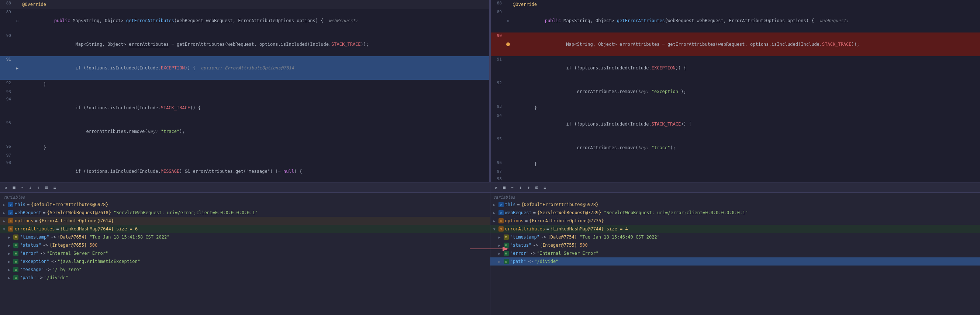  I want to click on right-line-content-96: }, so click(746, 164).